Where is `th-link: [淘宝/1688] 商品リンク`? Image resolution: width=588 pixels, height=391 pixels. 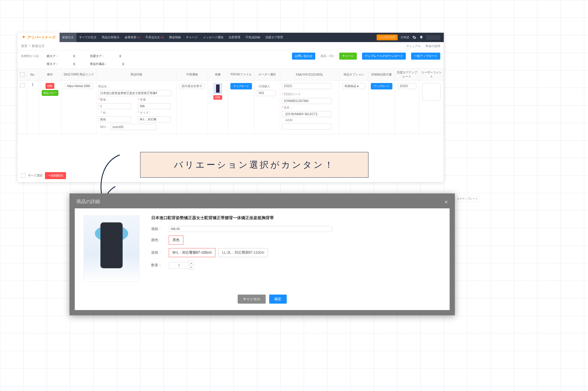 th-link: [淘宝/1688] 商品リンク is located at coordinates (79, 75).